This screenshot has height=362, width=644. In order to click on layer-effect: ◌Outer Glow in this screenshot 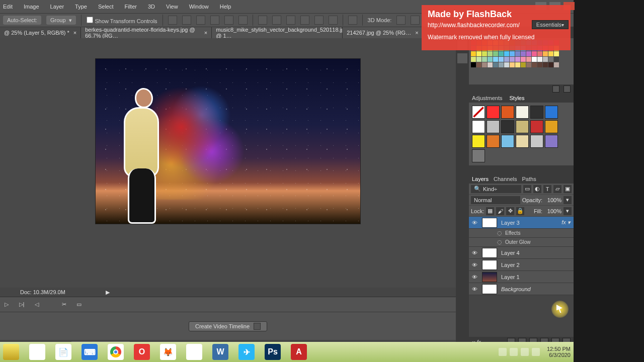, I will do `click(521, 242)`.